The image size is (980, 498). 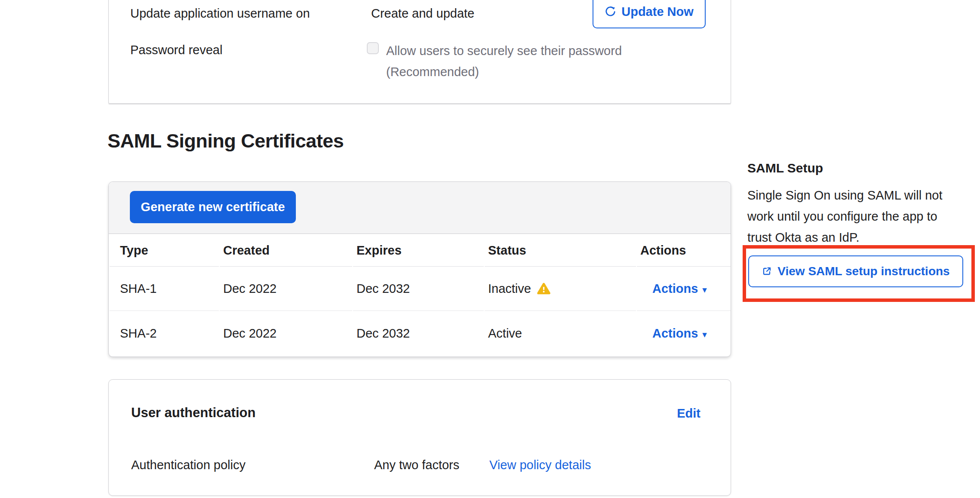 I want to click on refresh-icon, so click(x=611, y=12).